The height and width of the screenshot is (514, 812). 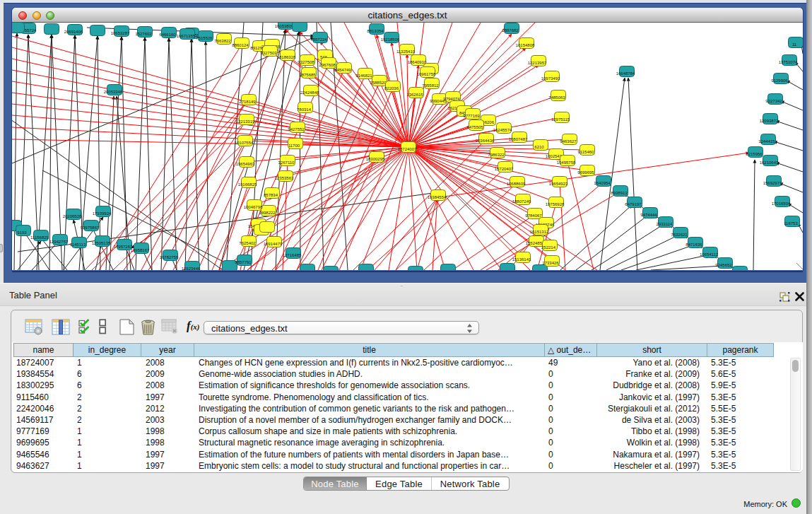 I want to click on svg-text: 18186328, so click(x=287, y=57).